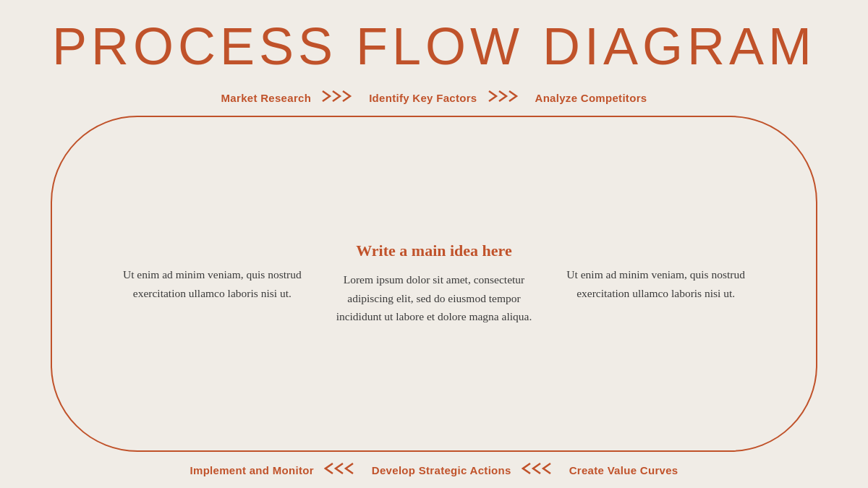 This screenshot has width=868, height=488. What do you see at coordinates (434, 251) in the screenshot?
I see `center-title: Write a main idea here` at bounding box center [434, 251].